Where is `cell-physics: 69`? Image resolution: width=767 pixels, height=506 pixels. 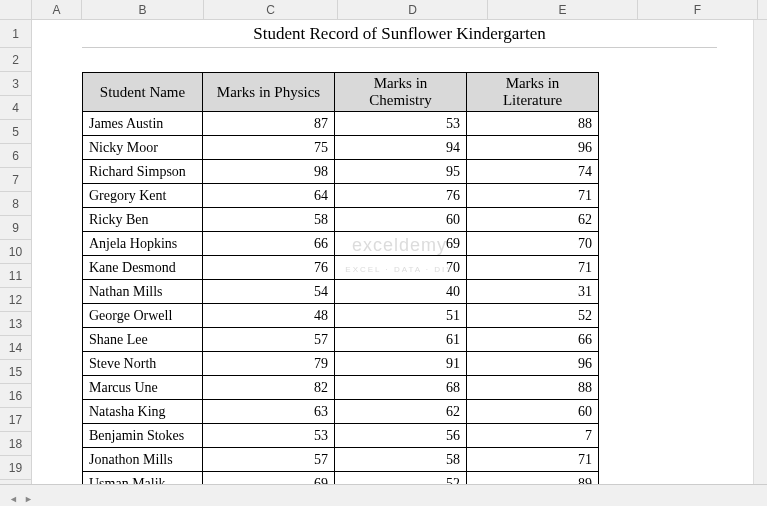
cell-physics: 69 is located at coordinates (269, 478).